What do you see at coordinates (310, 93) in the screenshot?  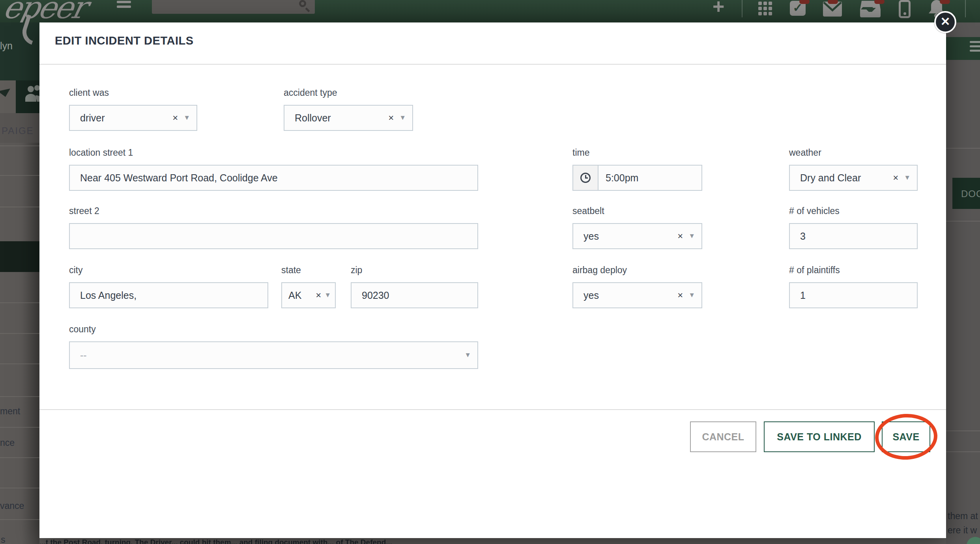 I see `accident-type-label: accident type` at bounding box center [310, 93].